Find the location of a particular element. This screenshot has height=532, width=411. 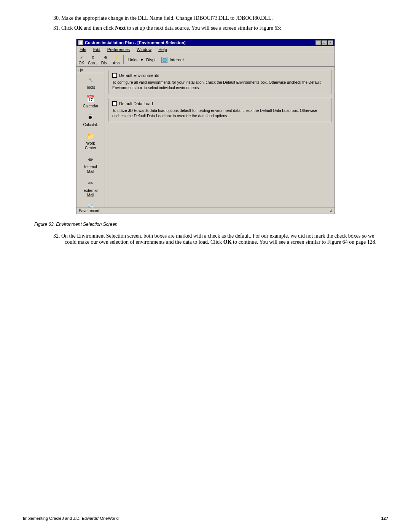

statusbar: Save record # is located at coordinates (206, 211).